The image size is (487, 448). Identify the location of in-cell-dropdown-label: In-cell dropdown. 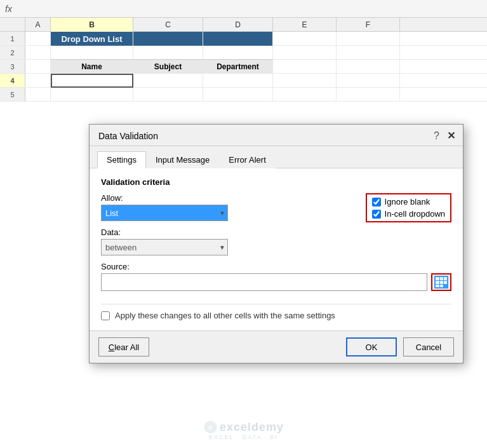
(415, 214).